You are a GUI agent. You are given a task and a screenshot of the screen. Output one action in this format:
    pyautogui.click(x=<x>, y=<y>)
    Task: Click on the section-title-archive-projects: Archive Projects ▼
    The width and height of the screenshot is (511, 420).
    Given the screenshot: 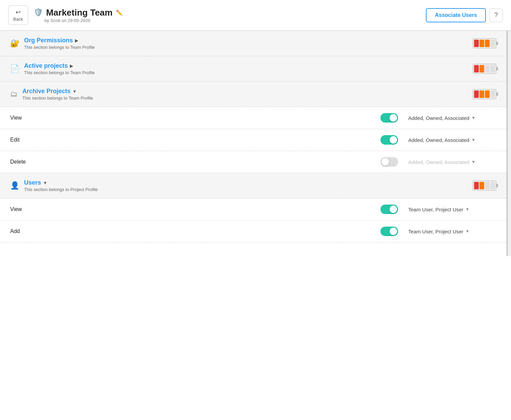 What is the action you would take?
    pyautogui.click(x=58, y=91)
    